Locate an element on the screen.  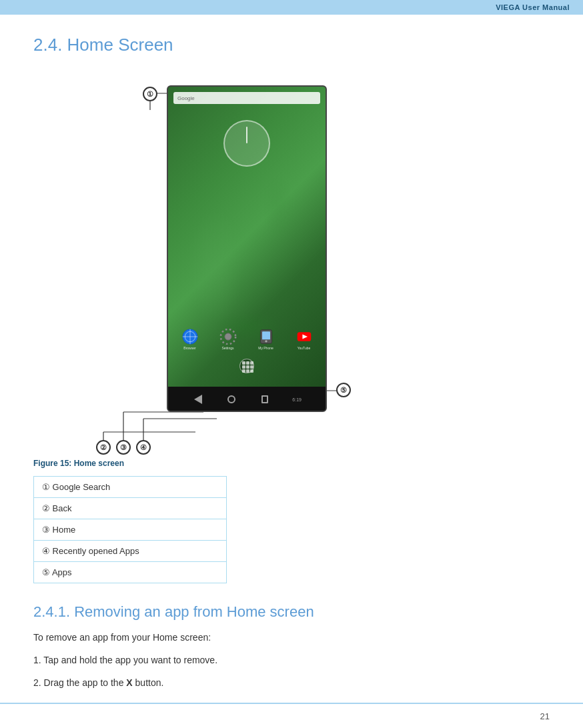
clock-widget is located at coordinates (247, 143).